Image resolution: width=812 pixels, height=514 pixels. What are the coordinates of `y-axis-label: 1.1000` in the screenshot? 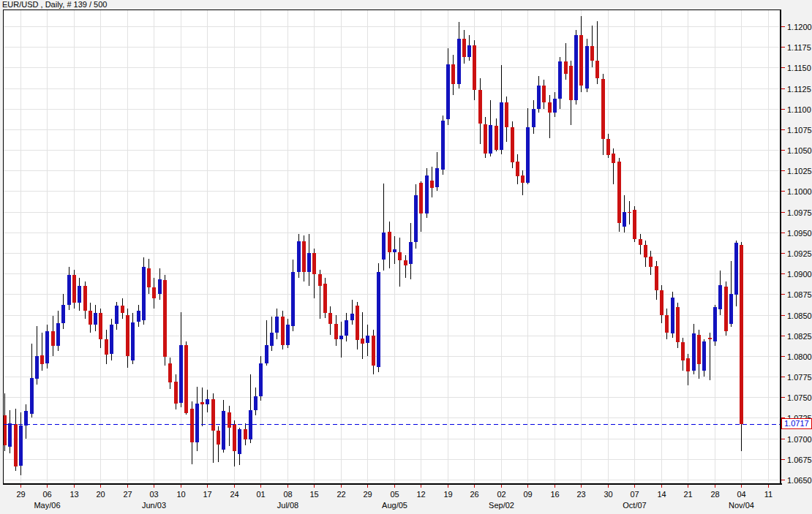 It's located at (800, 192).